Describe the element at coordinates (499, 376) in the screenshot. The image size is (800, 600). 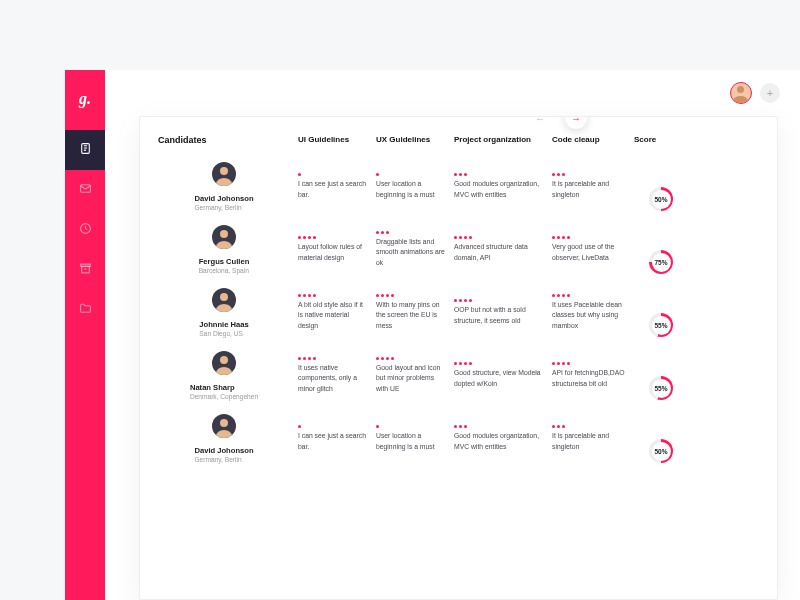
I see `criteria-cell-po: Good structure, view Modeła dopted w/Koi…` at that location.